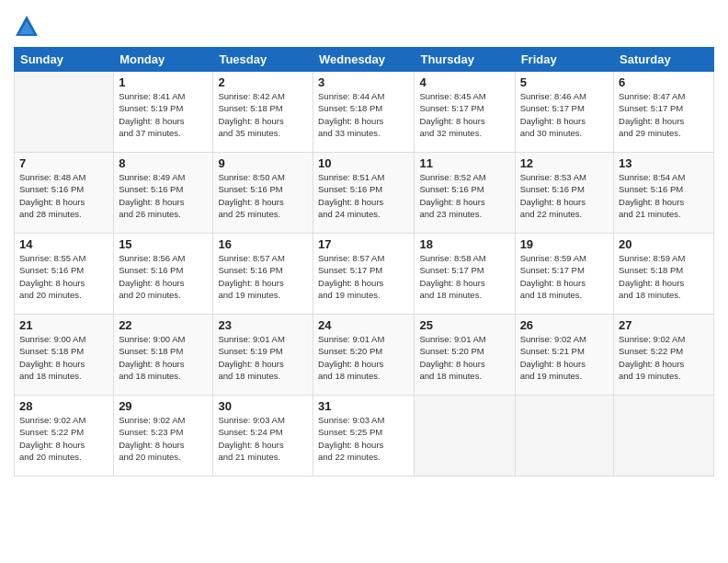  Describe the element at coordinates (164, 276) in the screenshot. I see `day-info: Sunrise: 8:56 AM Sunset: 5:16 PM Dayligh…` at that location.